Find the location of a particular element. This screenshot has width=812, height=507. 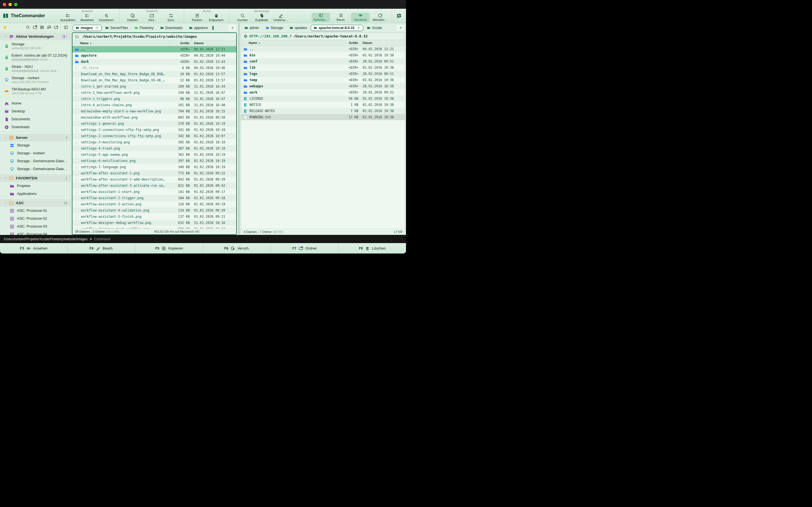

file-row-settings-7-language-png: settings-7-language.png340 KB01.02.2026 … is located at coordinates (154, 167).